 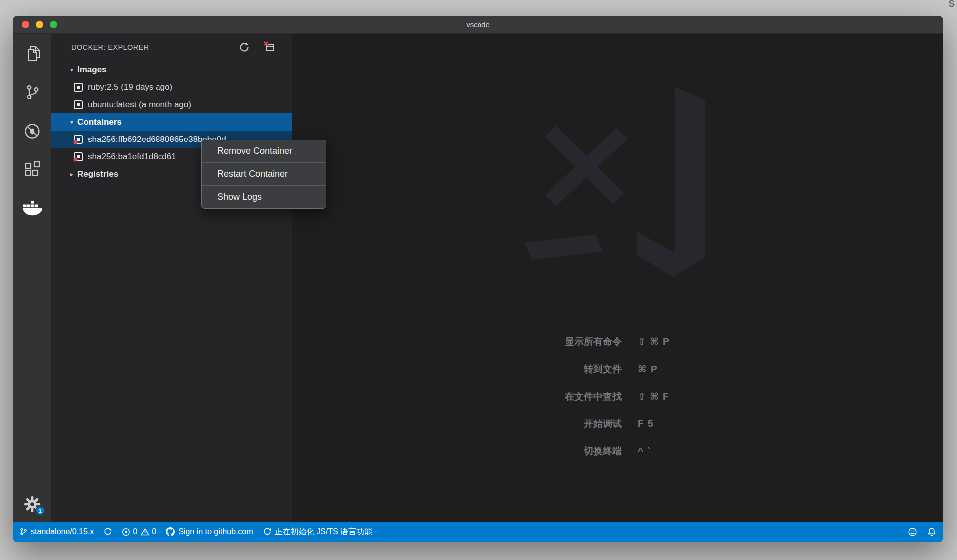 I want to click on shortcut-row: 开始调试 F 5, so click(x=617, y=423).